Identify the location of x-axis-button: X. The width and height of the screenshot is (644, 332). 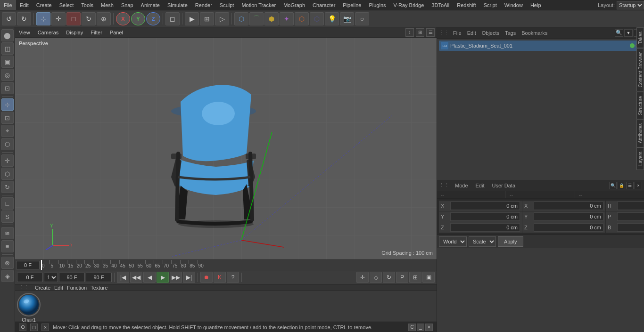
(123, 19).